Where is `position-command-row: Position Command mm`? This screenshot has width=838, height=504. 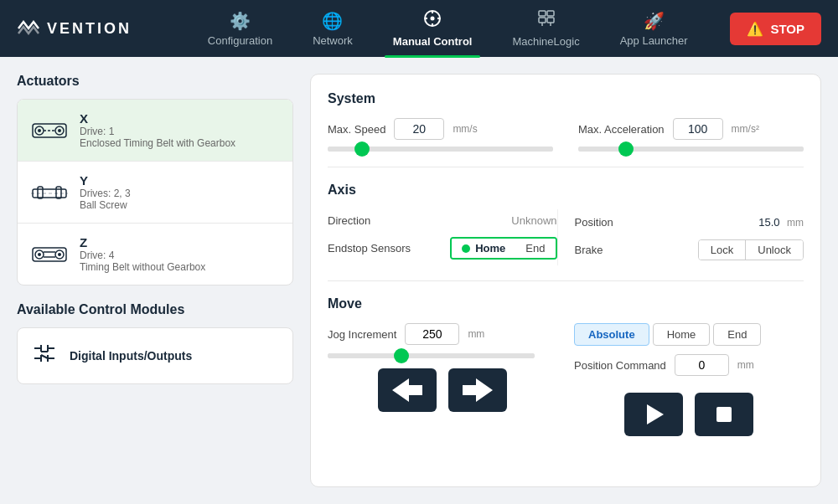 position-command-row: Position Command mm is located at coordinates (689, 365).